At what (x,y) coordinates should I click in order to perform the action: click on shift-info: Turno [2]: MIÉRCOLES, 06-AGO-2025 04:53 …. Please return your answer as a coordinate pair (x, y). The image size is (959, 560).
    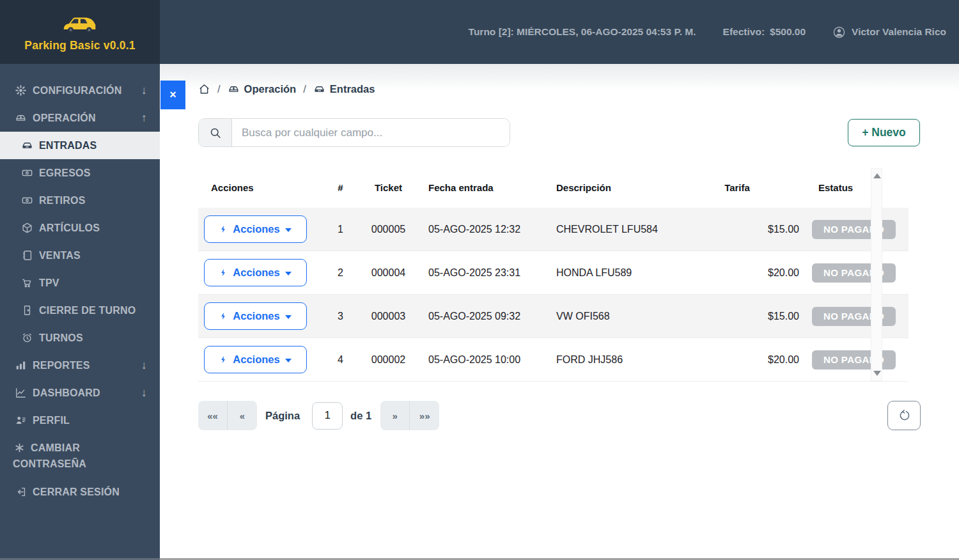
    Looking at the image, I should click on (582, 32).